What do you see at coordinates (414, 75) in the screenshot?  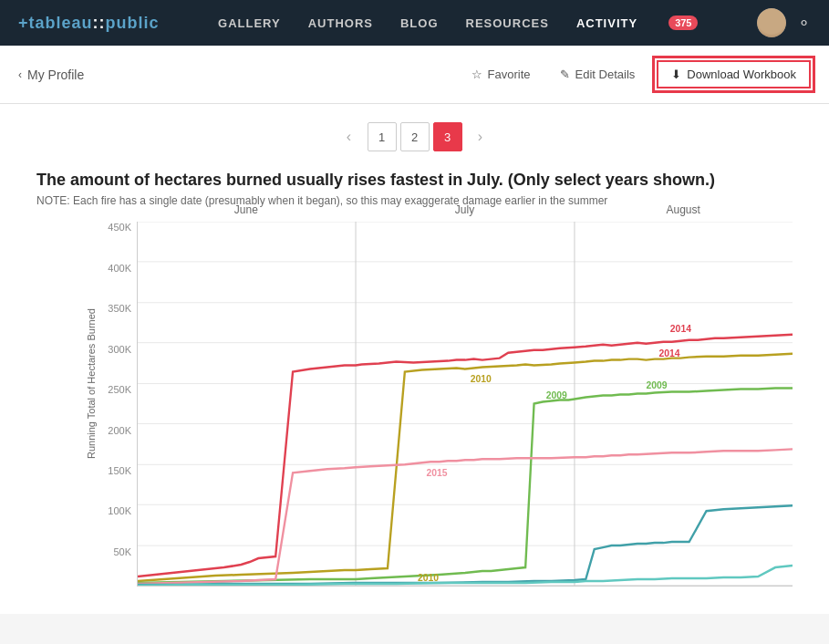 I see `profile-bar: ‹ My Profile ☆ Favorite ✎ Edit Details ⬇…` at bounding box center [414, 75].